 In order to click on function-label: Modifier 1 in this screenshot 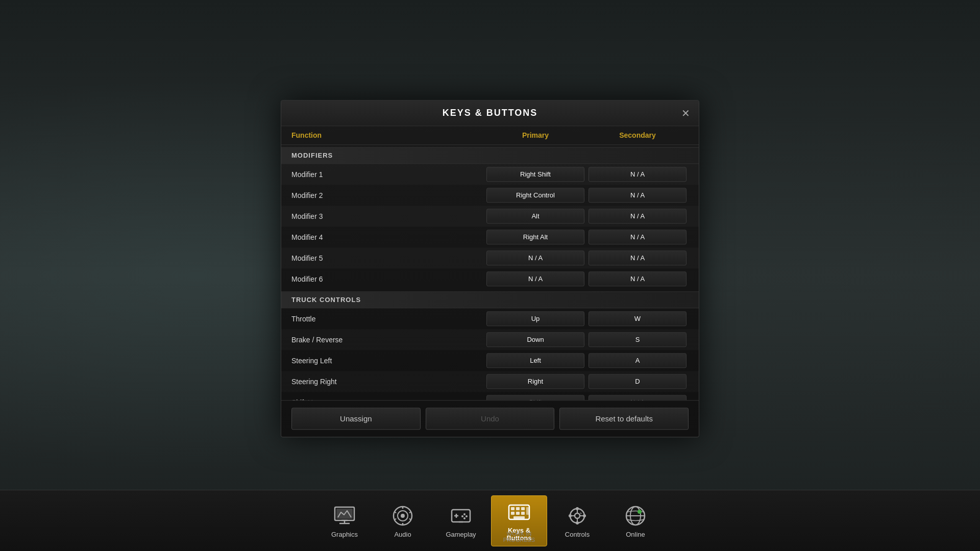, I will do `click(388, 174)`.